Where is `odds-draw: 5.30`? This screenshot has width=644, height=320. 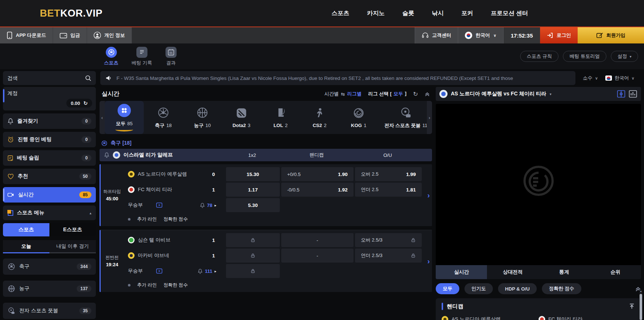
odds-draw: 5.30 is located at coordinates (253, 205).